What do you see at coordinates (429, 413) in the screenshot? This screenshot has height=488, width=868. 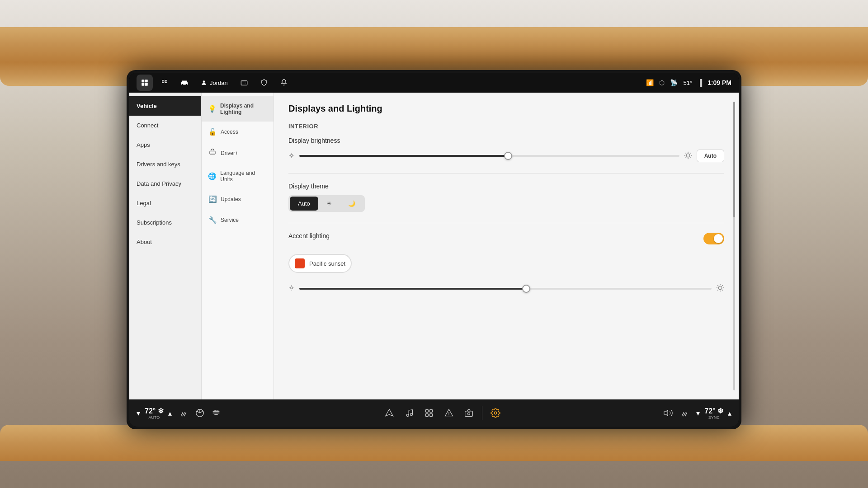 I see `apps-grid-icon` at bounding box center [429, 413].